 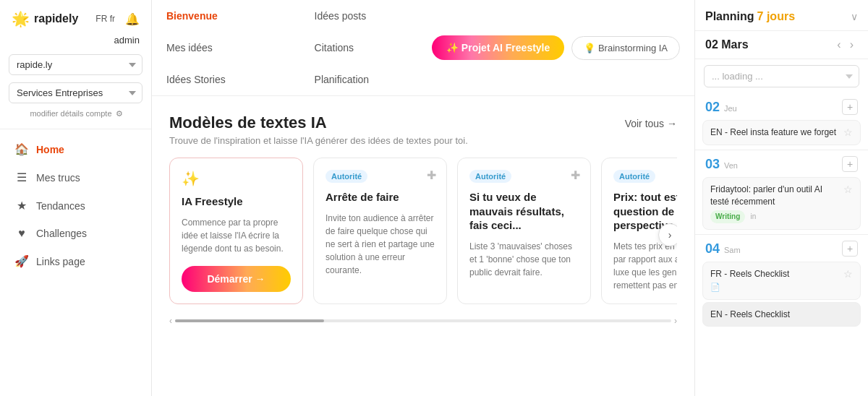 What do you see at coordinates (75, 205) in the screenshot?
I see `sidebar-item-tendances: ★ Tendances` at bounding box center [75, 205].